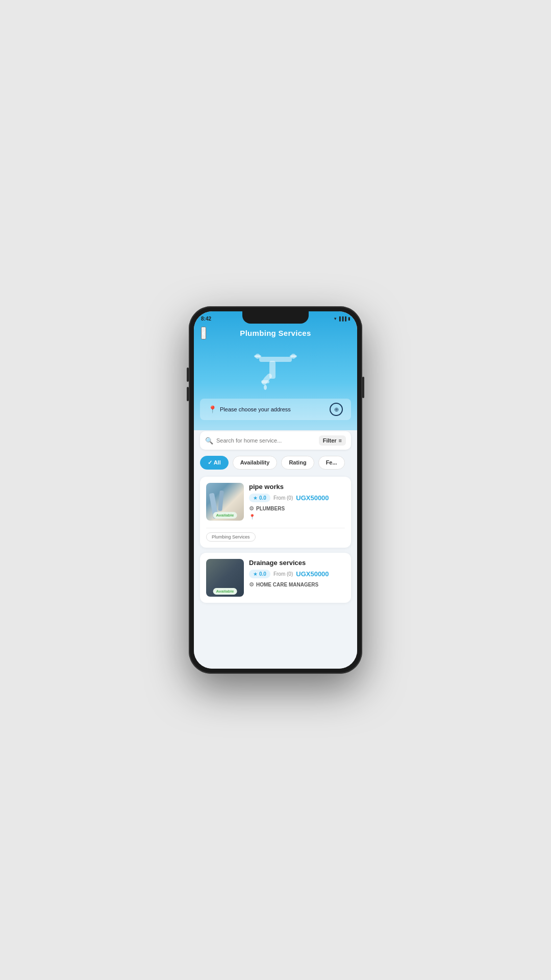  What do you see at coordinates (188, 375) in the screenshot?
I see `volume-up-button` at bounding box center [188, 375].